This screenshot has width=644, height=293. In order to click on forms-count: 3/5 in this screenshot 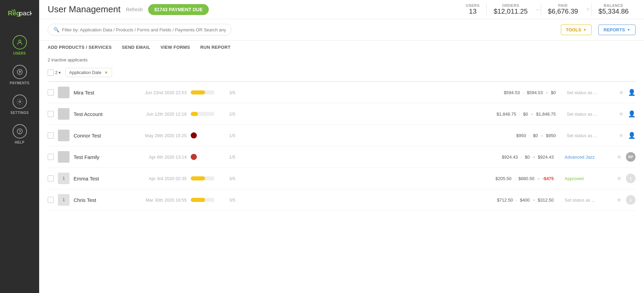, I will do `click(232, 93)`.